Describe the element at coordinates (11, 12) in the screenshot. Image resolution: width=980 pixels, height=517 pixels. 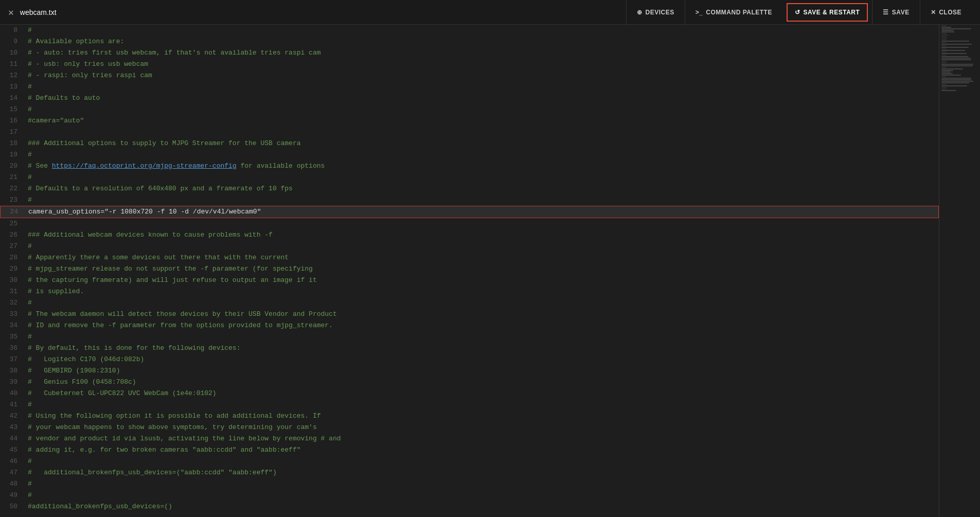
I see `window-close-icon: ✕` at that location.